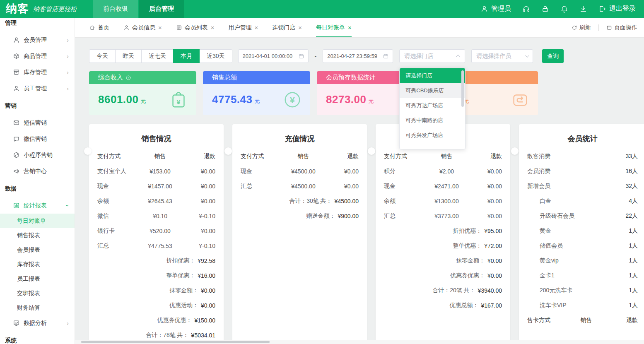 Image resolution: width=644 pixels, height=344 pixels. What do you see at coordinates (273, 56) in the screenshot?
I see `start-date-picker` at bounding box center [273, 56].